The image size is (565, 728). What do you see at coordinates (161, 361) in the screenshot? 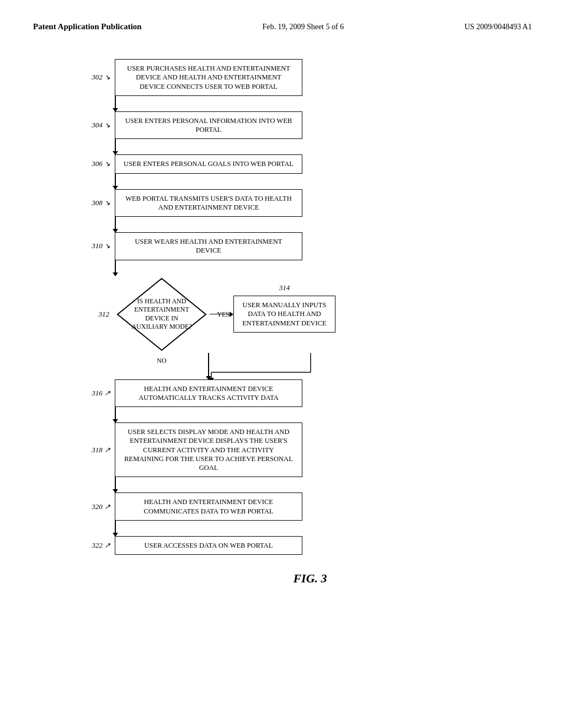
I see `no-label: NO` at bounding box center [161, 361].